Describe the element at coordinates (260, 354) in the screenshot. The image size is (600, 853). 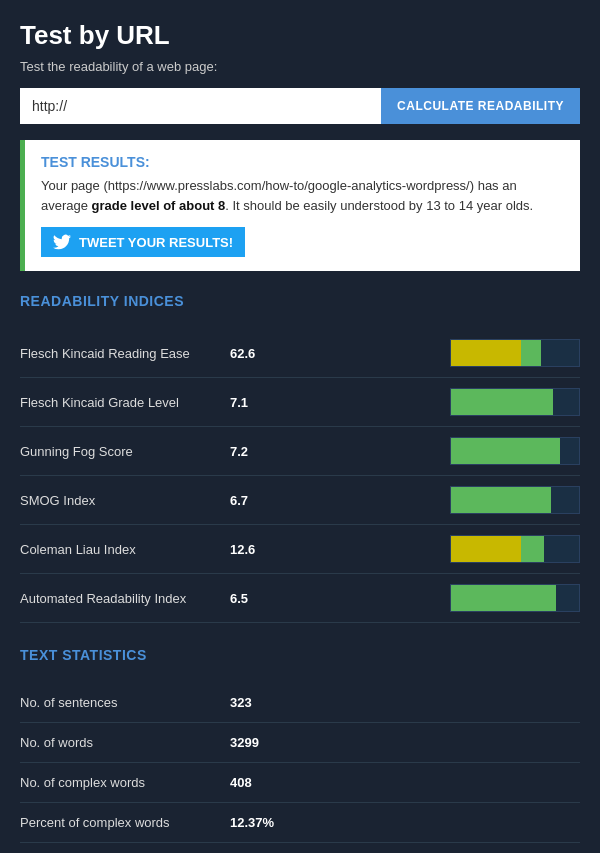
I see `index-value: 62.6` at that location.